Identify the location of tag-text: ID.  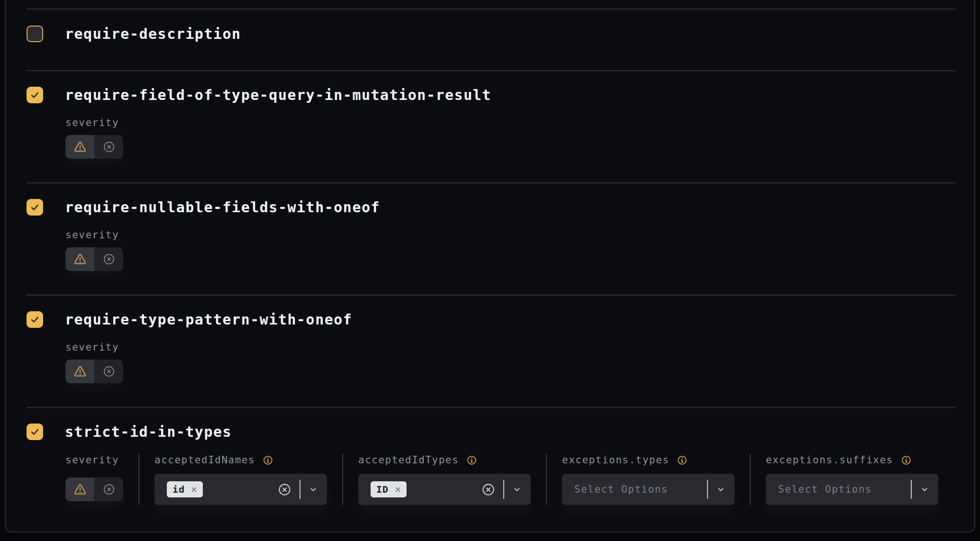
(382, 489).